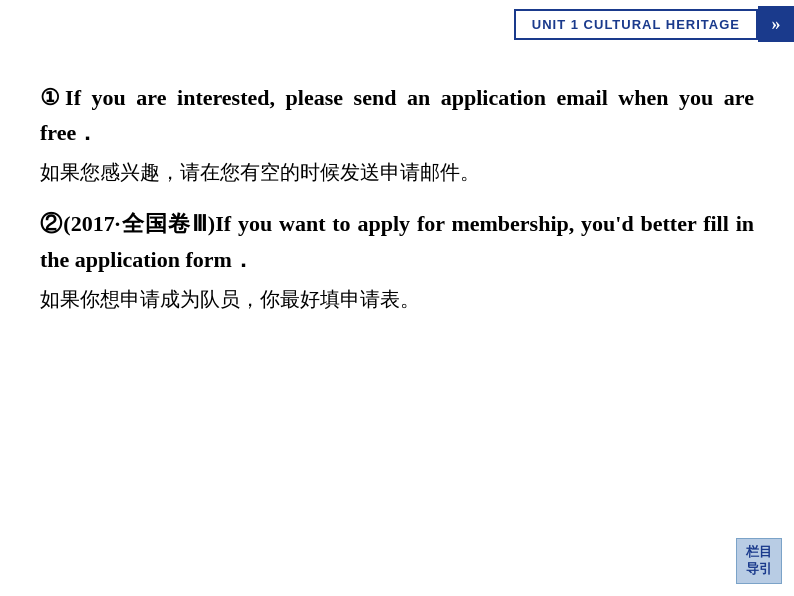  Describe the element at coordinates (636, 24) in the screenshot. I see `unit-badge: UNIT 1 CULTURAL HERITAGE` at that location.